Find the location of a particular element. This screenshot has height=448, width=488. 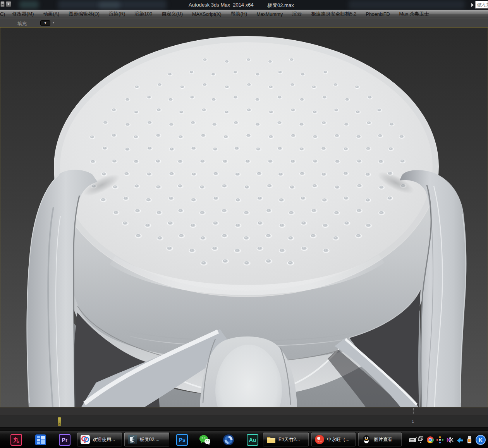

timeline-end-label: 1 is located at coordinates (413, 421).